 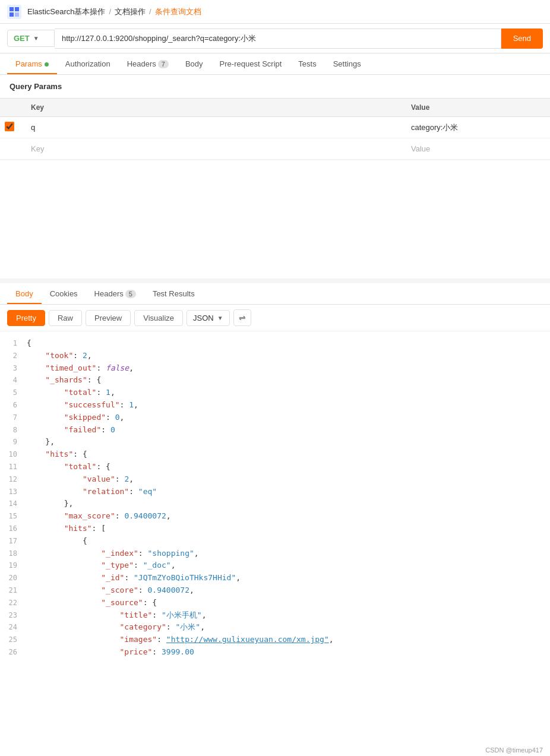 What do you see at coordinates (275, 578) in the screenshot?
I see `code-line: 20 "_id": "JQTmZYoBQioTHks7HHid",` at bounding box center [275, 578].